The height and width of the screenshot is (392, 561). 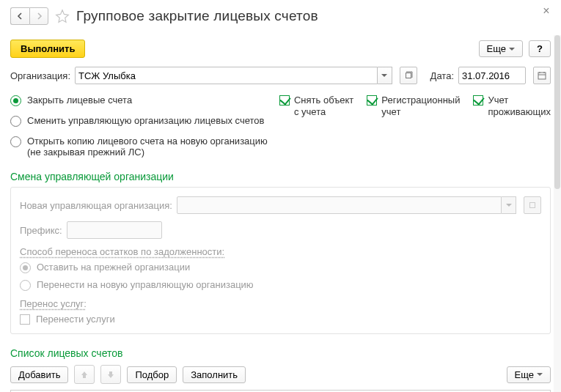 What do you see at coordinates (21, 16) in the screenshot?
I see `arrow-left-icon` at bounding box center [21, 16].